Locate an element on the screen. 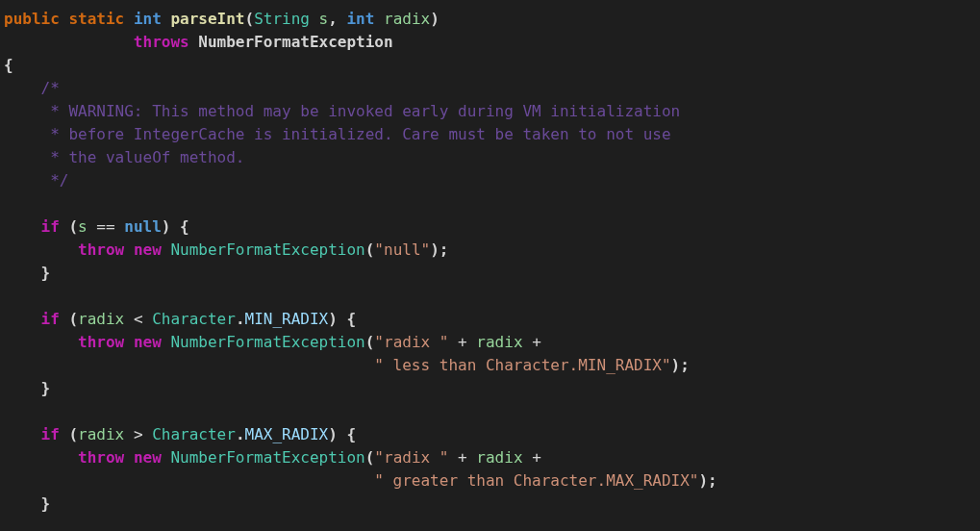 The height and width of the screenshot is (531, 980). op-gt: > is located at coordinates (138, 435).